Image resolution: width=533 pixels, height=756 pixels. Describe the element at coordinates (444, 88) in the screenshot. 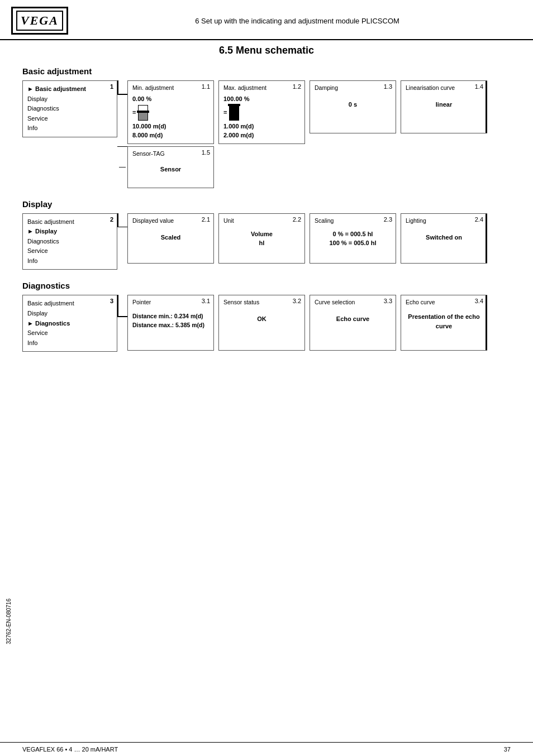

I see `box-label-1-4: Linearisation curve` at that location.